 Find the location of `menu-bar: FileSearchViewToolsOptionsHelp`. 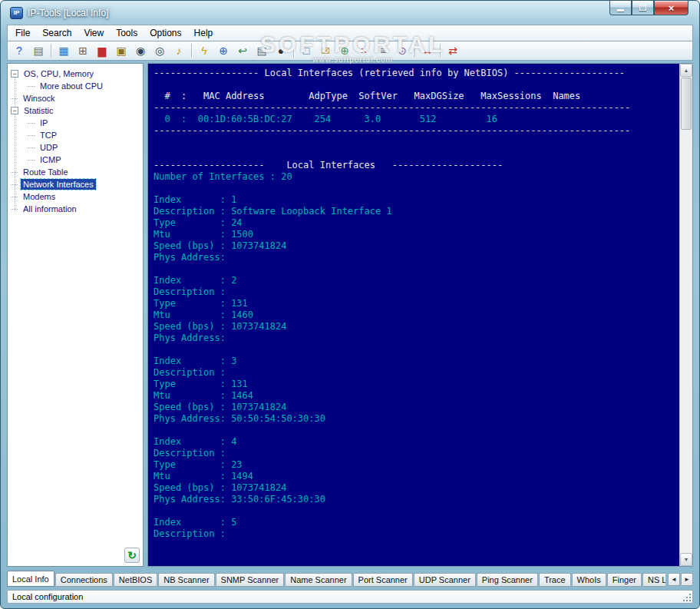

menu-bar: FileSearchViewToolsOptionsHelp is located at coordinates (350, 32).